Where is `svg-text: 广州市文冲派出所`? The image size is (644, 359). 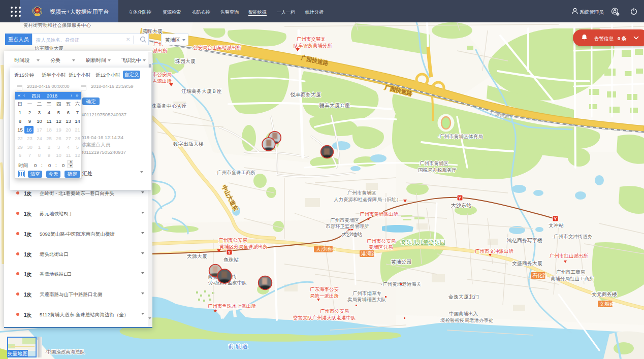
svg-text: 广州市文冲派出所 is located at coordinates (495, 251).